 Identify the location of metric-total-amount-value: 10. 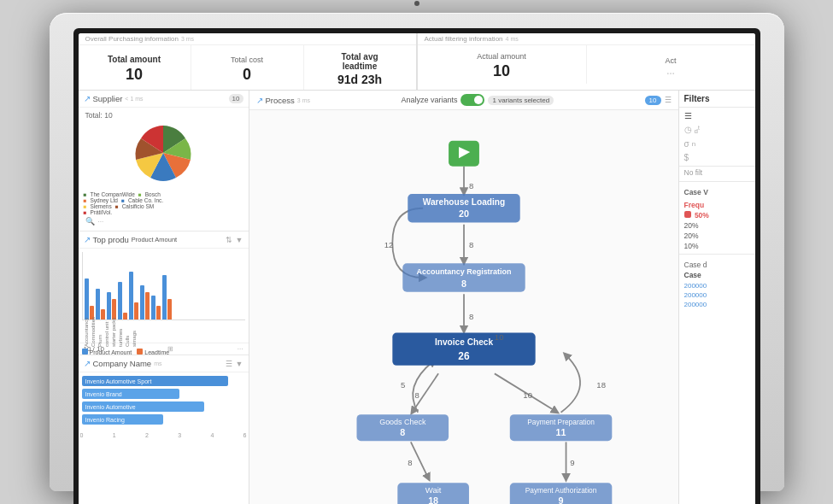
(134, 75).